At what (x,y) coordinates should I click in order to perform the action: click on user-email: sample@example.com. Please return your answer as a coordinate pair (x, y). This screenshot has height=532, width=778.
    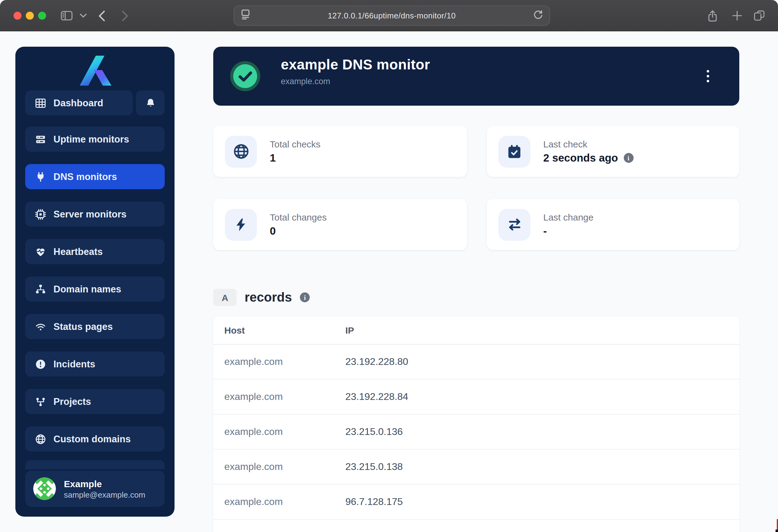
    Looking at the image, I should click on (104, 495).